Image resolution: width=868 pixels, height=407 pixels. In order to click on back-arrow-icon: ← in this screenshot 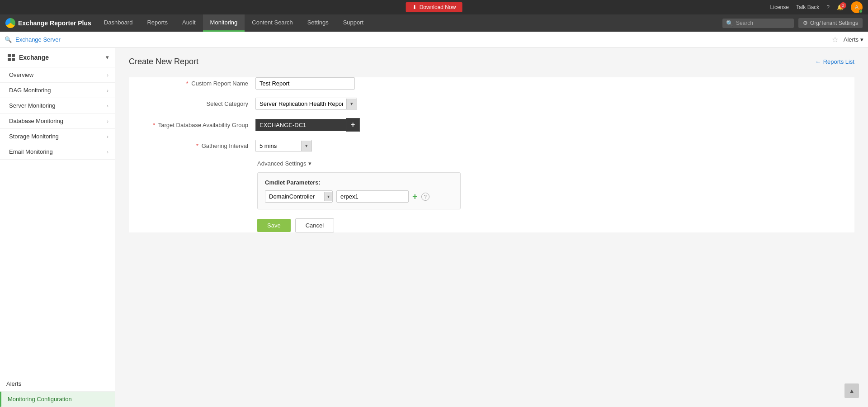, I will do `click(818, 62)`.